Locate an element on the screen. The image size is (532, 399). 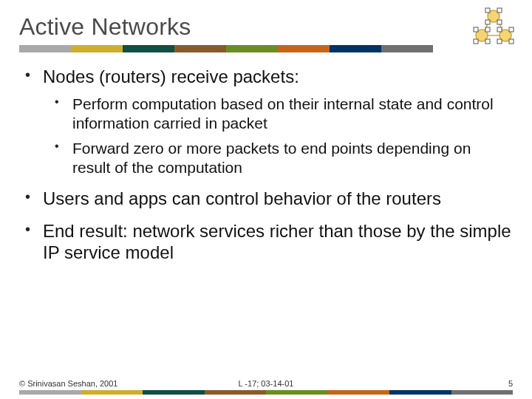
title-accent-bar is located at coordinates (226, 49).